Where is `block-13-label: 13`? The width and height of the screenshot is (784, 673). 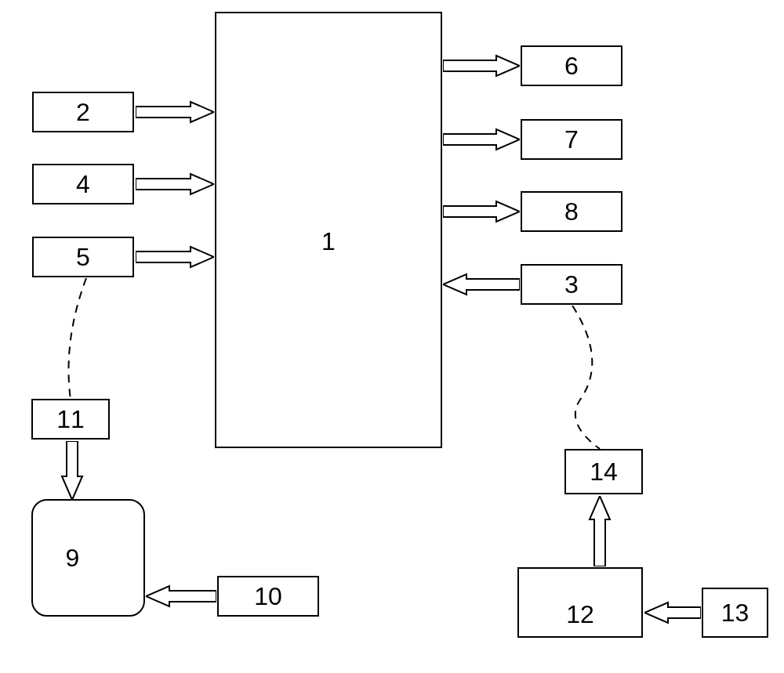
block-13-label: 13 is located at coordinates (735, 613).